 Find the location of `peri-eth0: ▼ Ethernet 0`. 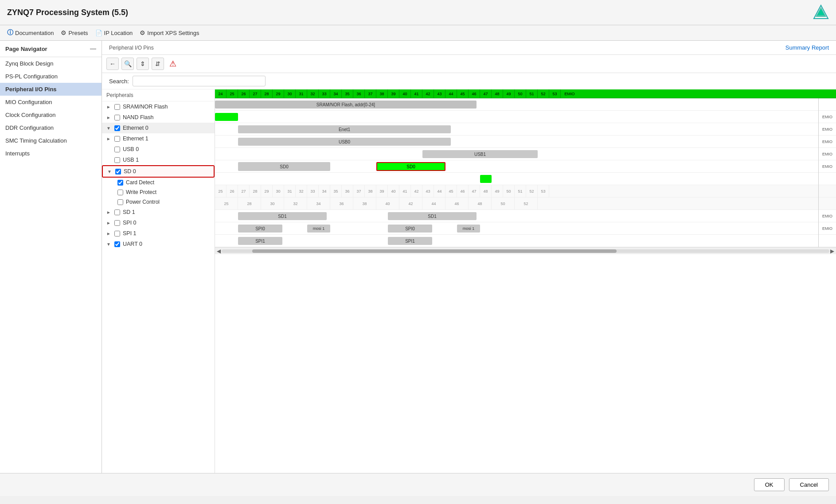

peri-eth0: ▼ Ethernet 0 is located at coordinates (158, 128).